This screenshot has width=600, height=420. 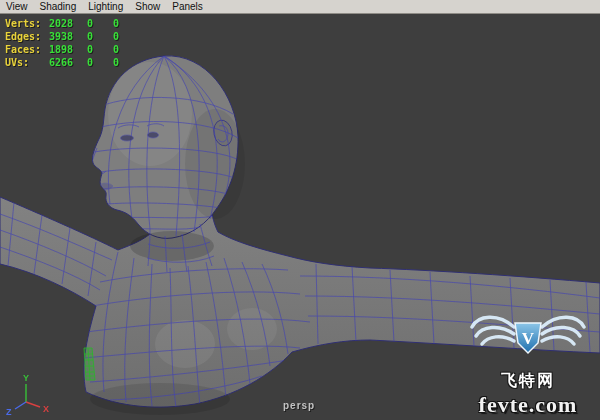 I want to click on hud-total: 6266, so click(x=68, y=62).